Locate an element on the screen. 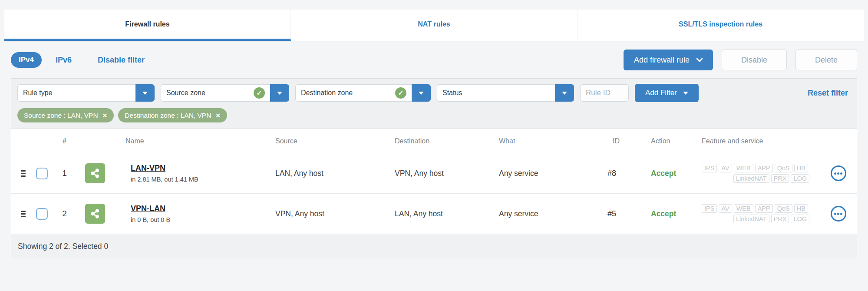 Image resolution: width=868 pixels, height=291 pixels. destination-zone-dropdown: Destination zone ✓ is located at coordinates (363, 93).